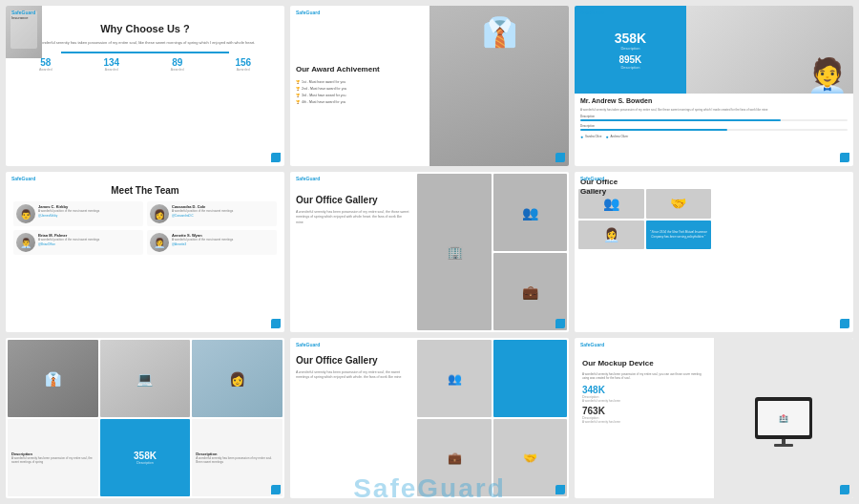  What do you see at coordinates (145, 29) in the screenshot?
I see `slide1-title: Why Choose Us ?` at bounding box center [145, 29].